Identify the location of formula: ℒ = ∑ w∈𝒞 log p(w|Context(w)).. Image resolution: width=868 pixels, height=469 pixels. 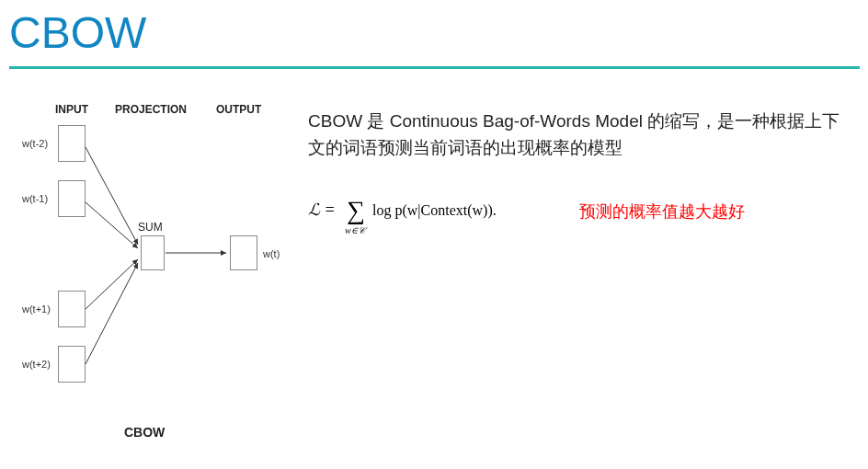
(437, 216).